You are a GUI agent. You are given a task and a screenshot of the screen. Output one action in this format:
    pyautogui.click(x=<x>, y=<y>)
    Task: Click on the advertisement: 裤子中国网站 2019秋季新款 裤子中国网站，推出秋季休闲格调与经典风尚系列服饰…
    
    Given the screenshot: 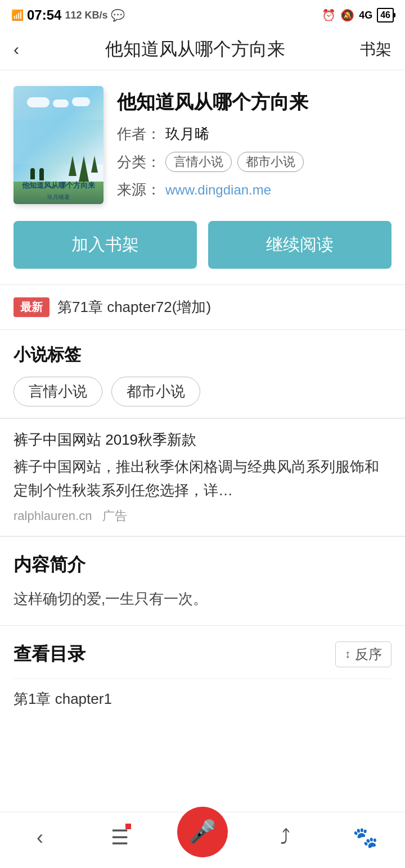 What is the action you would take?
    pyautogui.click(x=202, y=477)
    